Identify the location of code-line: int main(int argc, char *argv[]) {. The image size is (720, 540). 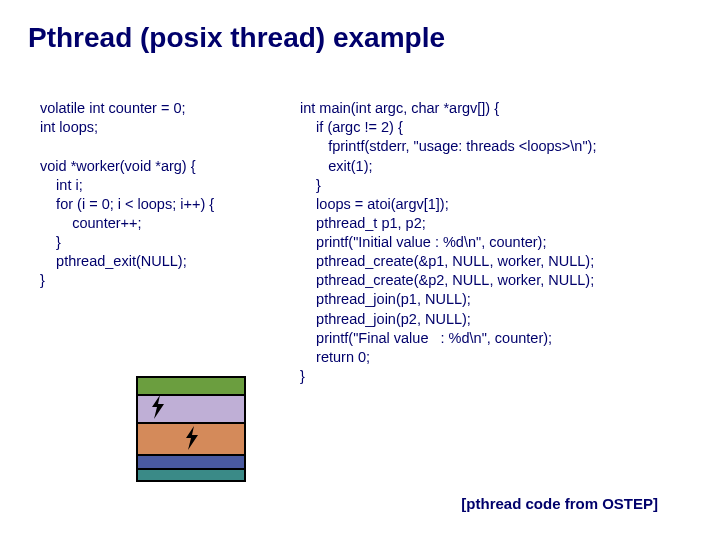
(400, 108).